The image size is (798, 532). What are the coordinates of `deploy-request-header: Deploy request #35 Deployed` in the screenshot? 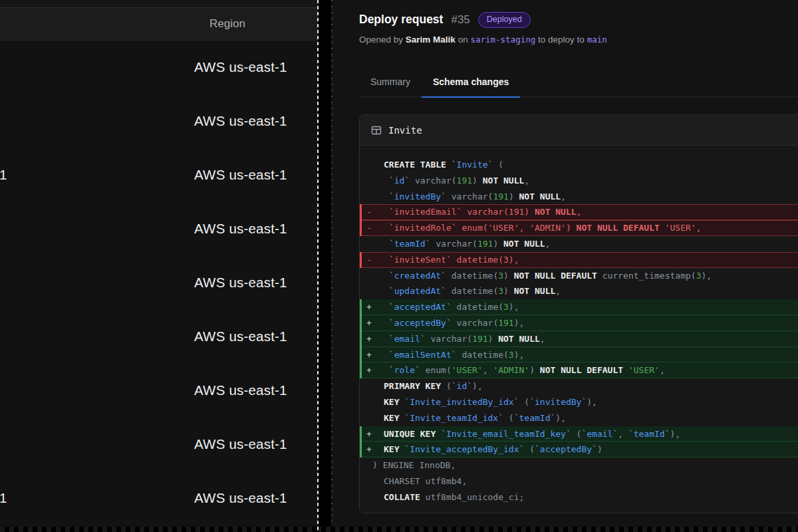 It's located at (445, 20).